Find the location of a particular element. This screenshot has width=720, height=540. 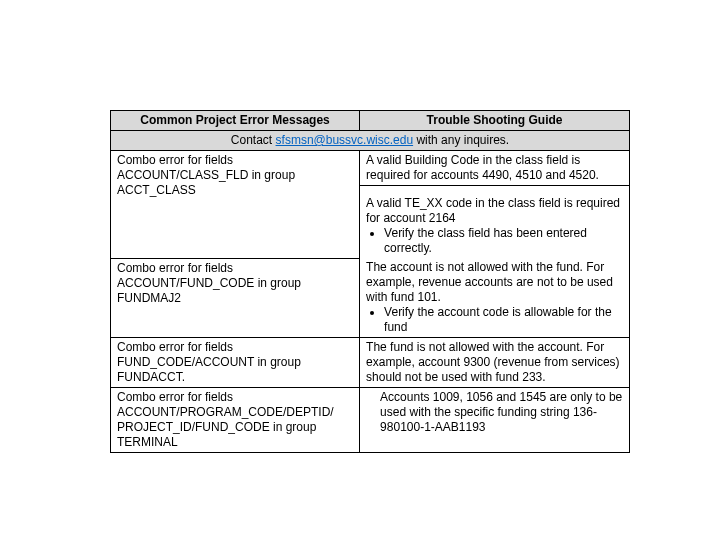

table-row: Combo error for fields ACCOUNT/FUND_CODE… is located at coordinates (370, 298).